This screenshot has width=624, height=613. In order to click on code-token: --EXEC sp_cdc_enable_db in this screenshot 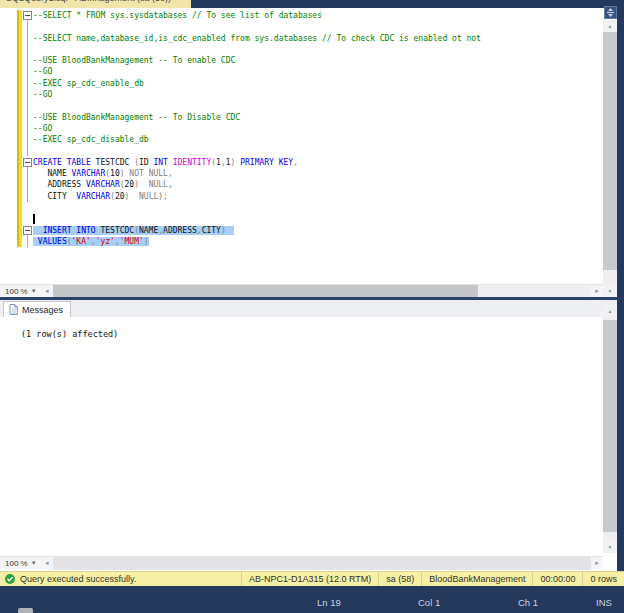, I will do `click(88, 84)`.